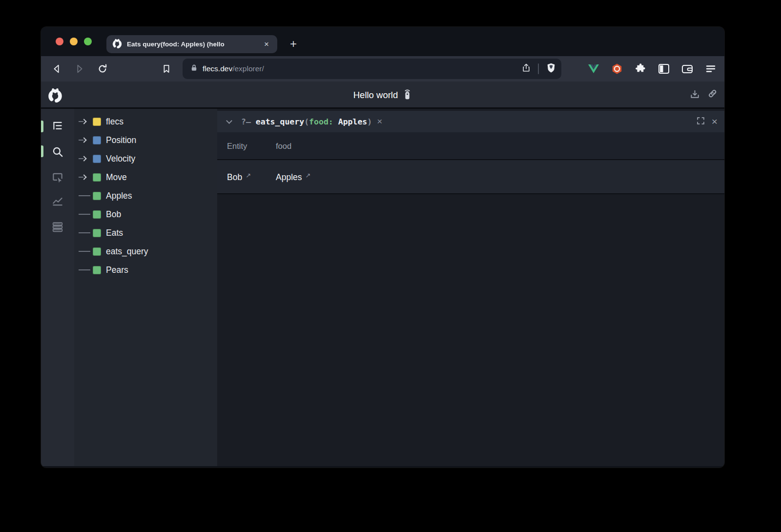 The image size is (781, 532). I want to click on entity-tree-tool-icon, so click(58, 126).